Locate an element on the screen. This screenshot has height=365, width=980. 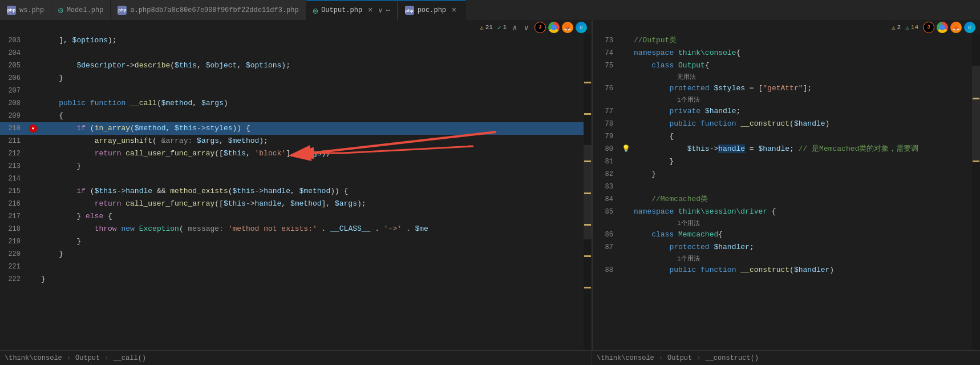
right-code-line-87: 87 protected $handler; is located at coordinates (786, 247).